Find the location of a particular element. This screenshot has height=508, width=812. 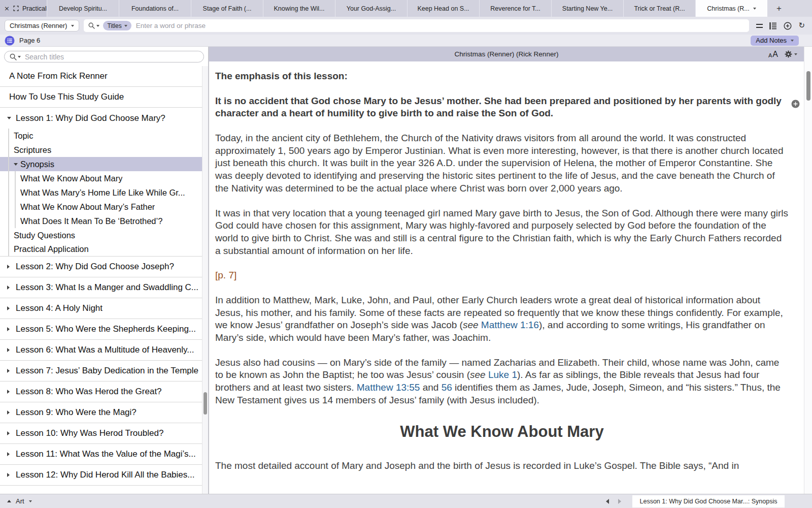

emphasis-heading: The emphasis of this lesson: is located at coordinates (502, 76).